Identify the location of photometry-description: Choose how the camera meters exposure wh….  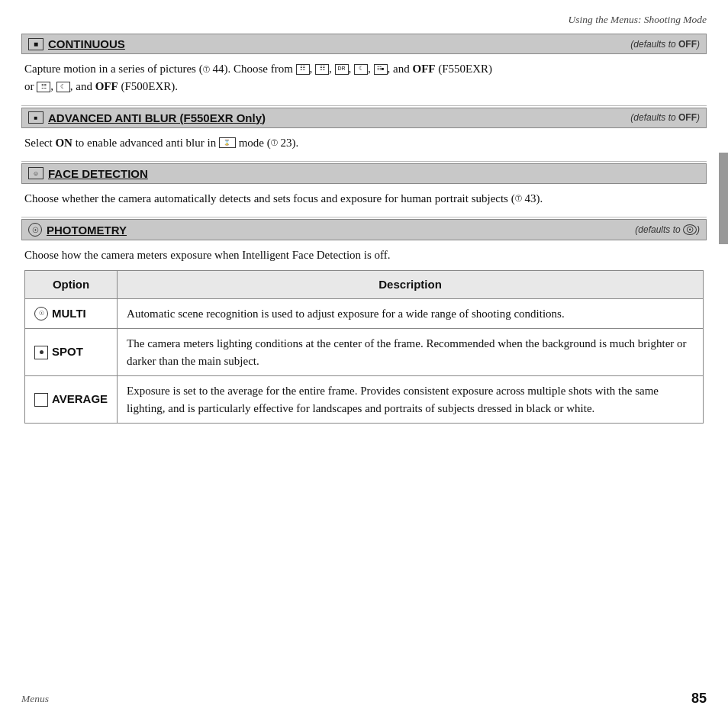
(364, 255).